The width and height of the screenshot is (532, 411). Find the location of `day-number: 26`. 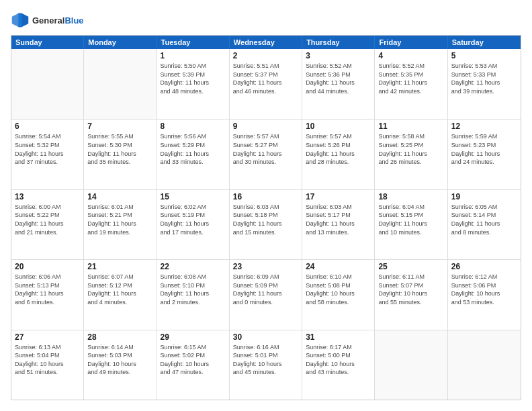

day-number: 26 is located at coordinates (484, 267).